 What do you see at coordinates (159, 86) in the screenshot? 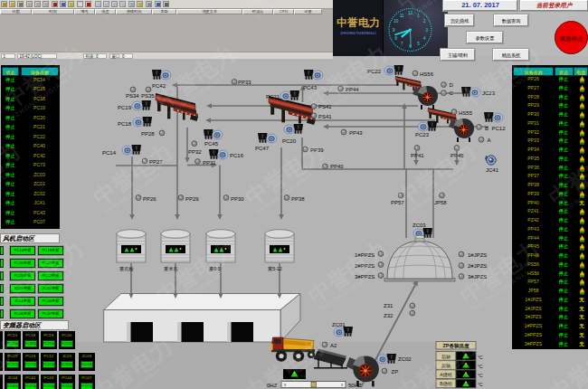
I see `svg-text: PC42` at bounding box center [159, 86].